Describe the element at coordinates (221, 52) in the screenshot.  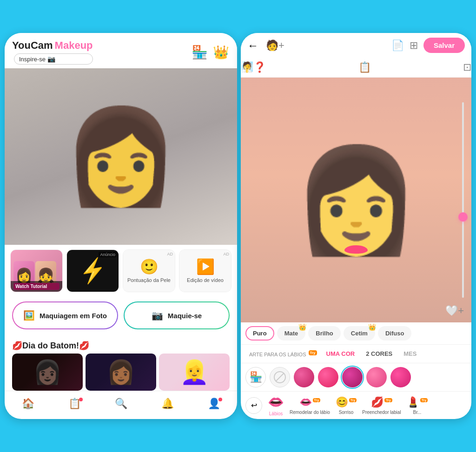
I see `crown-icon-btn: 👑` at that location.